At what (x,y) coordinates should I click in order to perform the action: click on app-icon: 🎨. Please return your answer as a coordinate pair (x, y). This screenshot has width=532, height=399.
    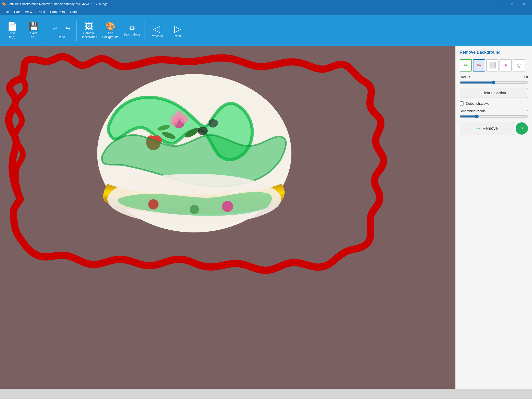
    Looking at the image, I should click on (4, 4).